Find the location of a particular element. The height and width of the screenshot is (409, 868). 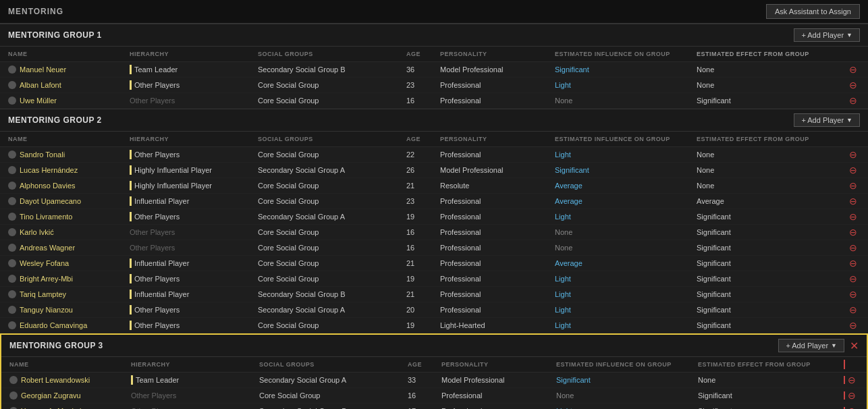

influence-cell: None is located at coordinates (626, 101).